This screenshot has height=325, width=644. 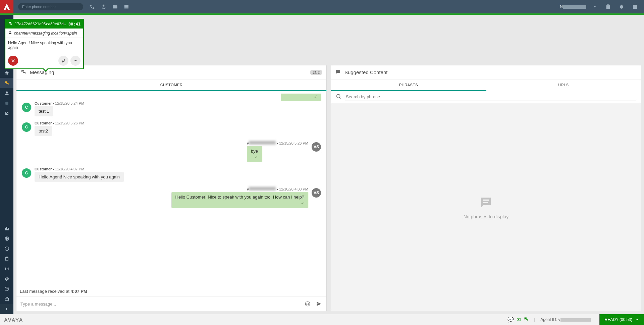 What do you see at coordinates (171, 198) in the screenshot?
I see `message-row: VSv • 12/18/20 4:08 PMHello Customer! Ni…` at bounding box center [171, 198].